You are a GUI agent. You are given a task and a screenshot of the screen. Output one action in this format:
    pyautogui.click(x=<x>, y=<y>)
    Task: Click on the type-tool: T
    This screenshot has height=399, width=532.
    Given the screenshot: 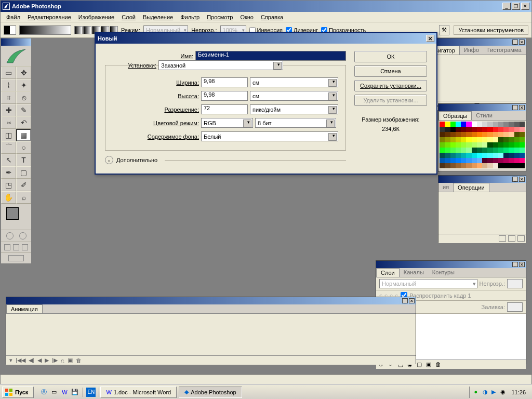 What is the action you would take?
    pyautogui.click(x=24, y=160)
    